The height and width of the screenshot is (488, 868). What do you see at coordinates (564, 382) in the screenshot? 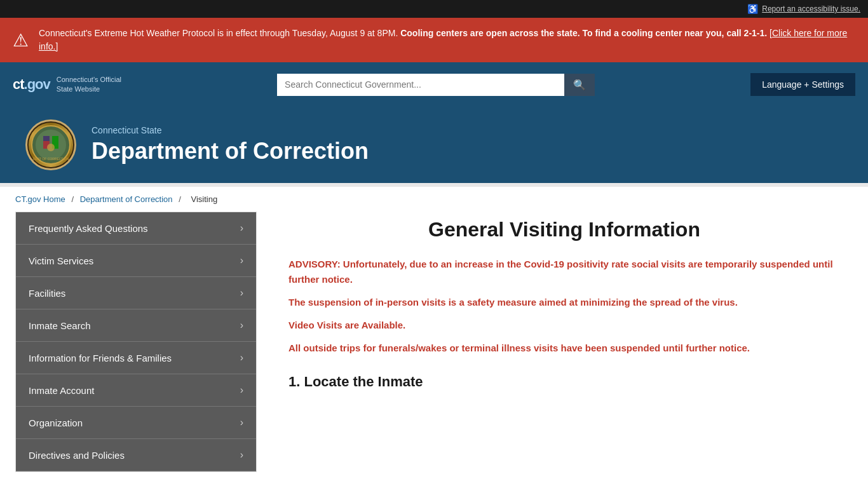
I see `section-1-title: 1. Locate the Inmate` at bounding box center [564, 382].